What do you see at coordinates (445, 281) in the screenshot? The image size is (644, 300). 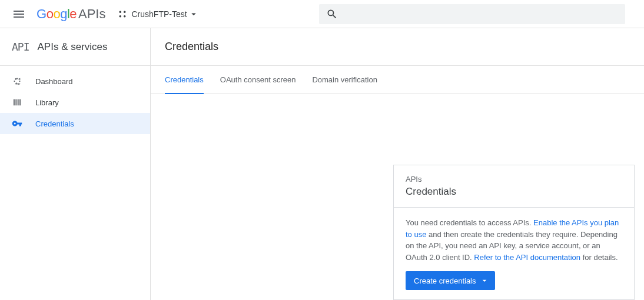 I see `button-label: Create credentials` at bounding box center [445, 281].